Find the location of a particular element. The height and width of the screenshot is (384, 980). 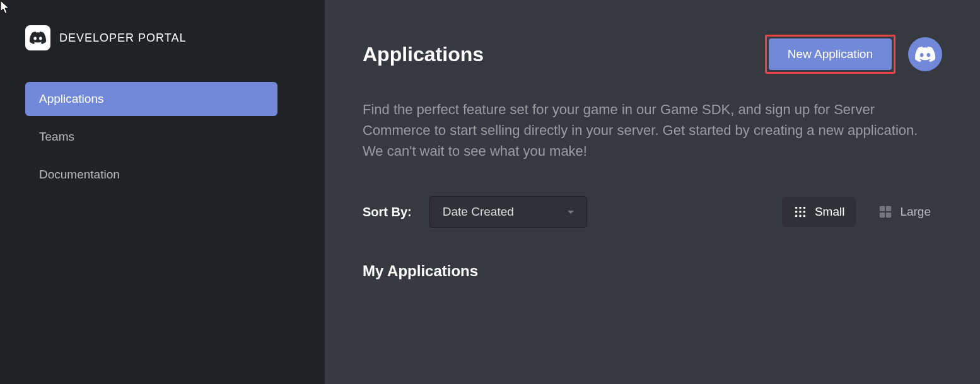

sidebar-item-label: Teams is located at coordinates (57, 136).